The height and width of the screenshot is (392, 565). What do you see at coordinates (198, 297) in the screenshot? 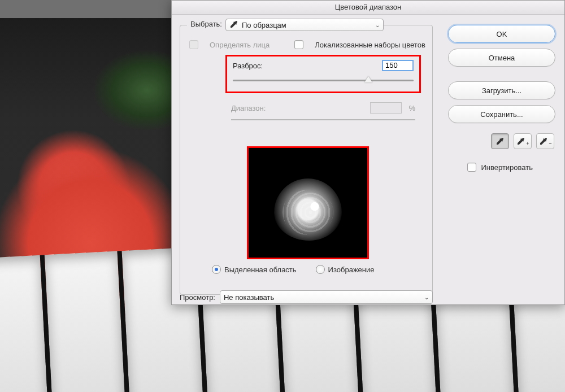
I see `preview-label: Просмотр:` at bounding box center [198, 297].